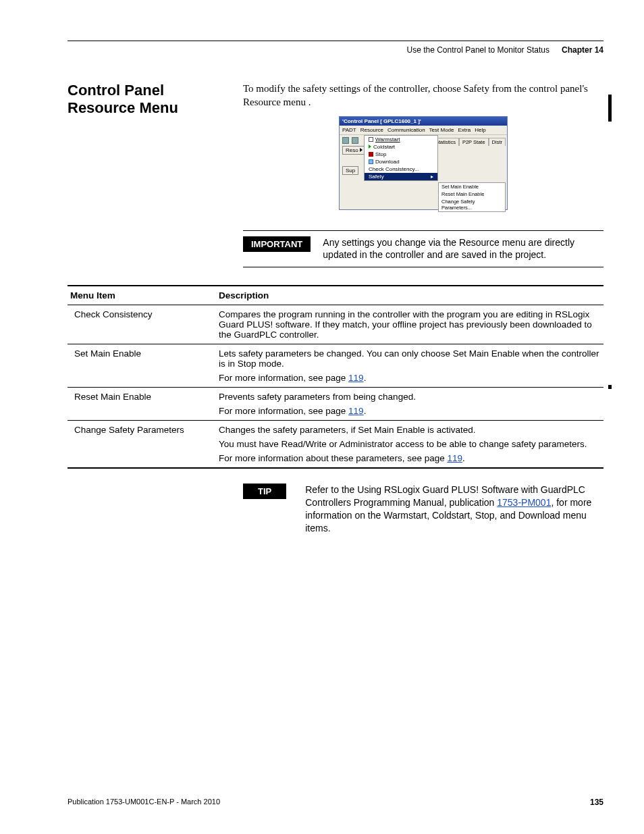 Image resolution: width=644 pixels, height=834 pixels. What do you see at coordinates (410, 404) in the screenshot?
I see `menu-item-description: Prevents safety parameters from being ch…` at bounding box center [410, 404].